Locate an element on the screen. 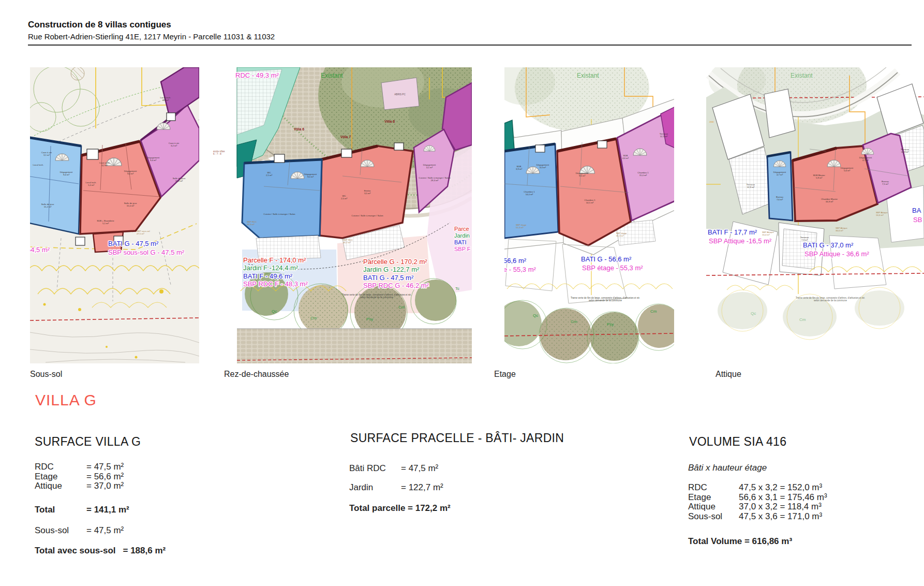 This screenshot has width=924, height=586. plan-sous-sol: Cave à vin3,1 m² Local tech. Dégagement9… is located at coordinates (115, 215).